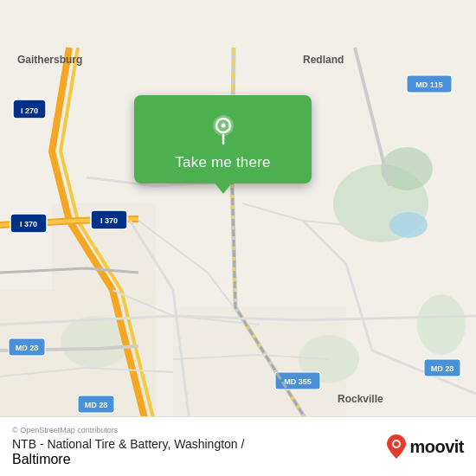 The image size is (476, 476). I want to click on moovit-text: moovit, so click(436, 447).